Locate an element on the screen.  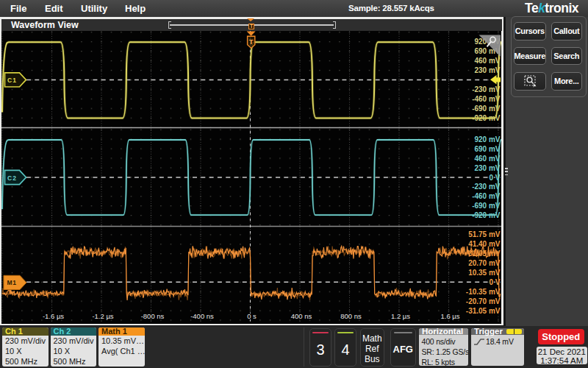
svg-text: 0 s is located at coordinates (251, 316).